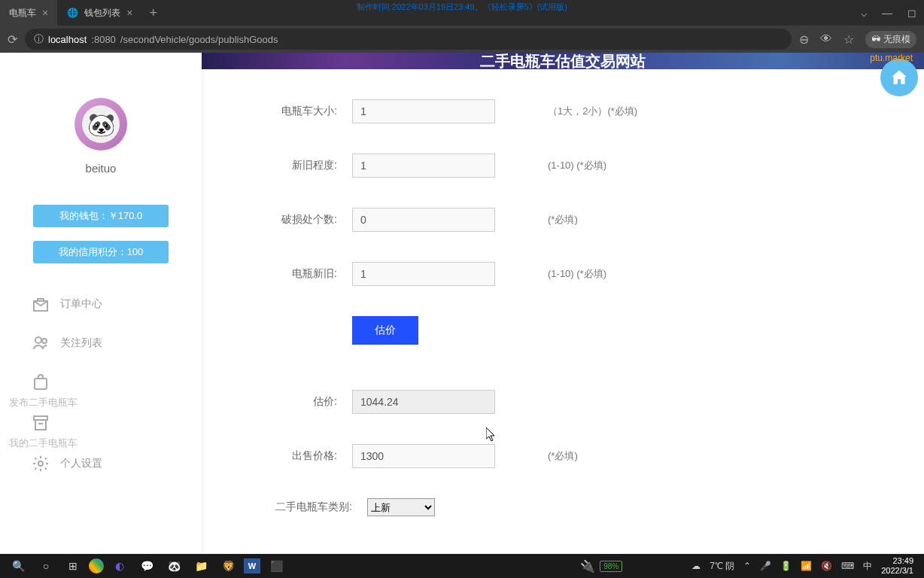  What do you see at coordinates (68, 39) in the screenshot?
I see `url-host: localhost` at bounding box center [68, 39].